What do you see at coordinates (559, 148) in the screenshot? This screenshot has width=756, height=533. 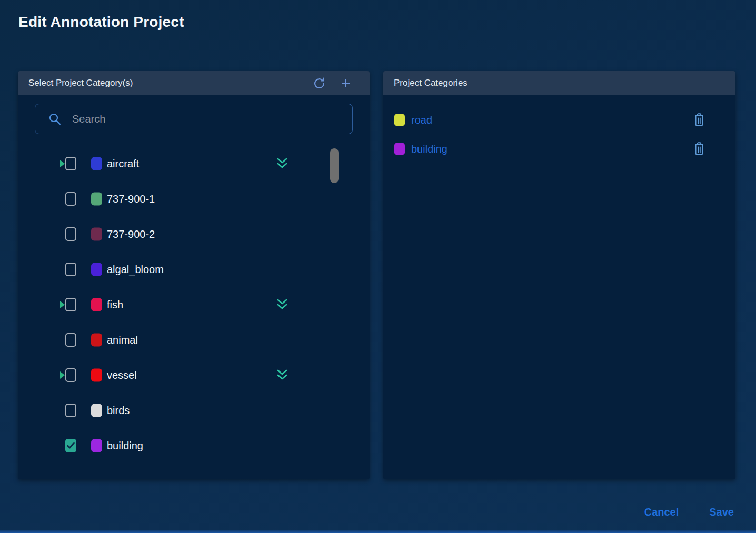 I see `selected-category-row: building` at bounding box center [559, 148].